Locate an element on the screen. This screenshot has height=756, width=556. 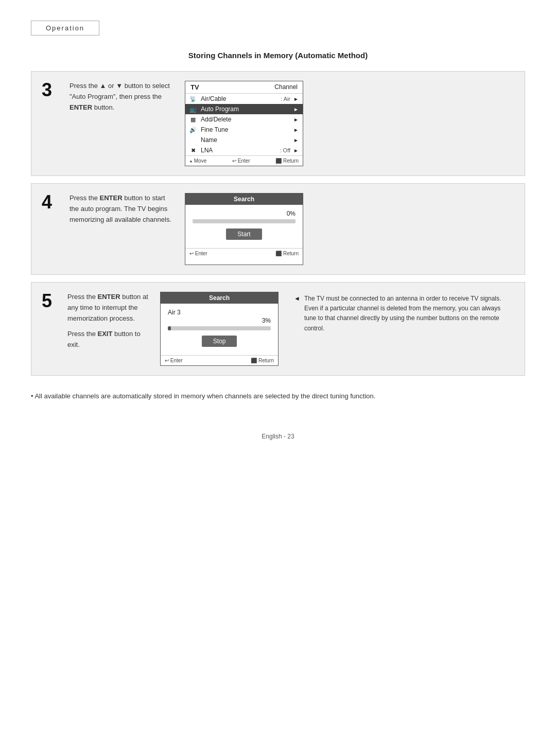
step-5-texts: Press the ENTER button at any time to in… is located at coordinates (109, 321).